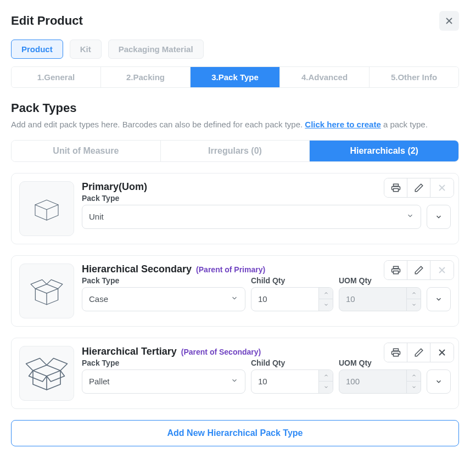  Describe the element at coordinates (47, 373) in the screenshot. I see `box-icon-open-large` at that location.